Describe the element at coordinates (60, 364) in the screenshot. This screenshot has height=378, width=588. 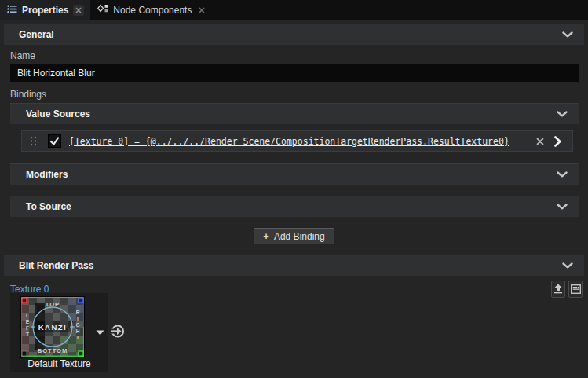
I see `texture-value-label: Default Texture` at that location.